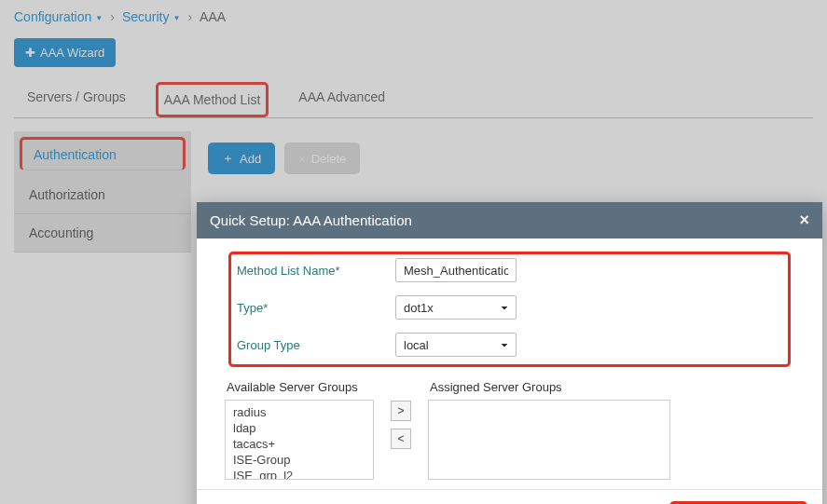 The width and height of the screenshot is (827, 504). I want to click on list-item: radius, so click(299, 412).